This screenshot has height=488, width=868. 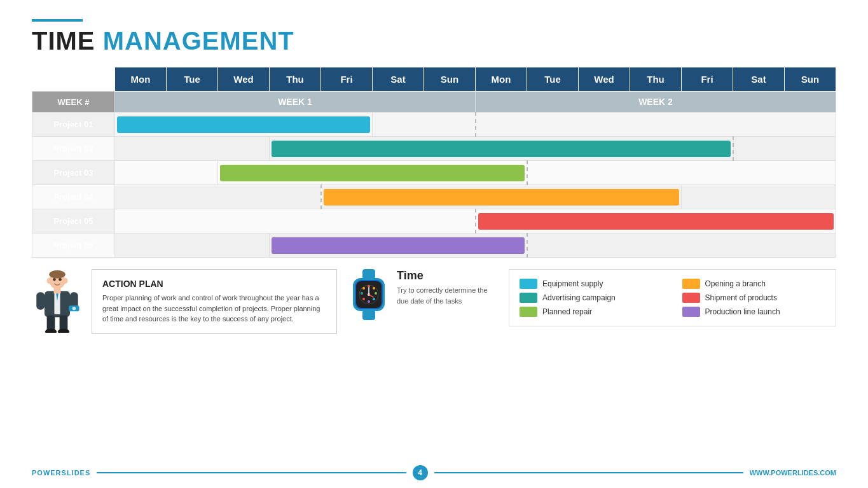 I want to click on project-03-label: Project 03, so click(x=74, y=173).